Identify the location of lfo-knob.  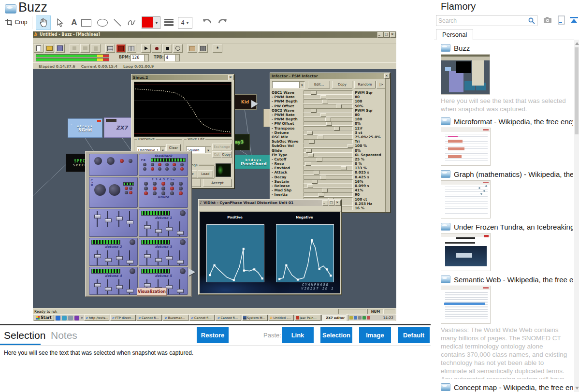
(115, 190).